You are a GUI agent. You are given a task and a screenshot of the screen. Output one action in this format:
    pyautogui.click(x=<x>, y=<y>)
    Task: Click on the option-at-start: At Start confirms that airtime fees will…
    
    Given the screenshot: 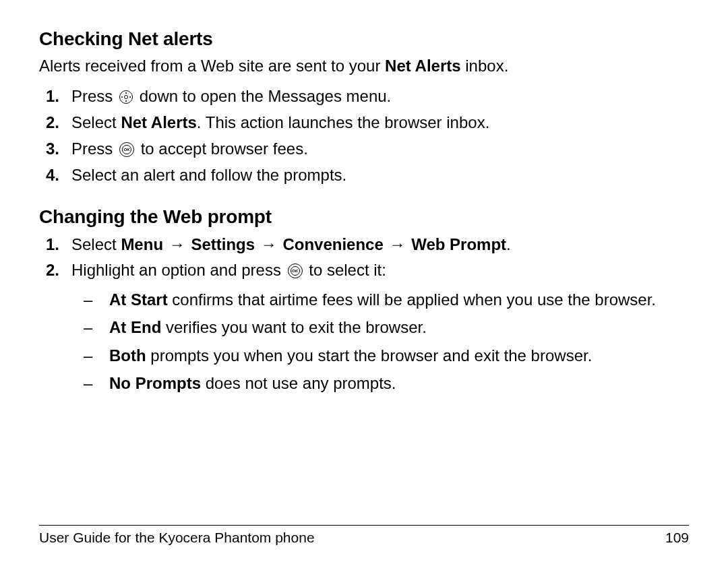 What is the action you would take?
    pyautogui.click(x=380, y=299)
    